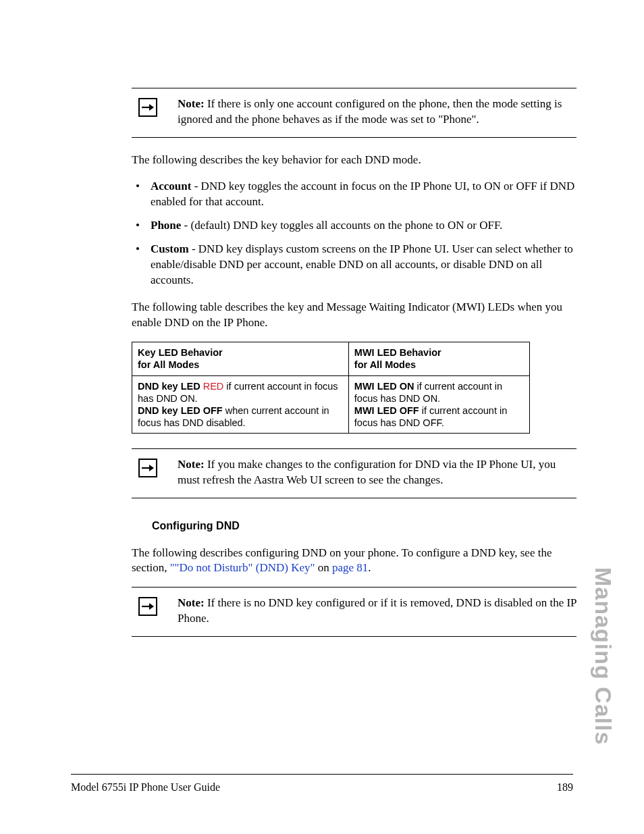 This screenshot has width=644, height=834. I want to click on note-box: Note: If there is only one account confi…, so click(354, 113).